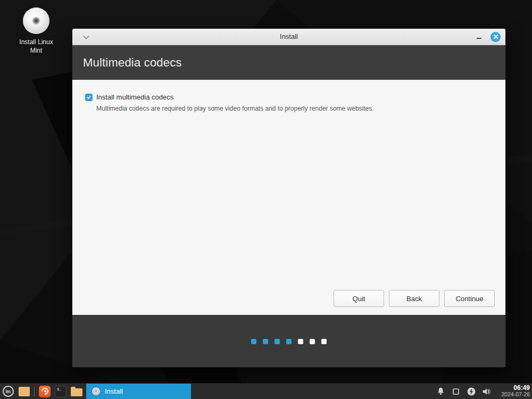 The width and height of the screenshot is (532, 399). Describe the element at coordinates (61, 392) in the screenshot. I see `terminal-icon: $_` at that location.